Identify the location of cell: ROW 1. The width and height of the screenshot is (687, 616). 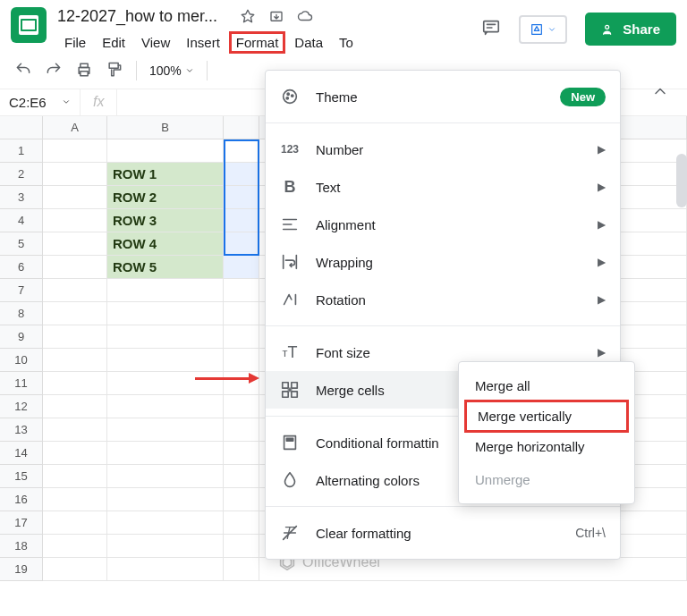
(165, 174).